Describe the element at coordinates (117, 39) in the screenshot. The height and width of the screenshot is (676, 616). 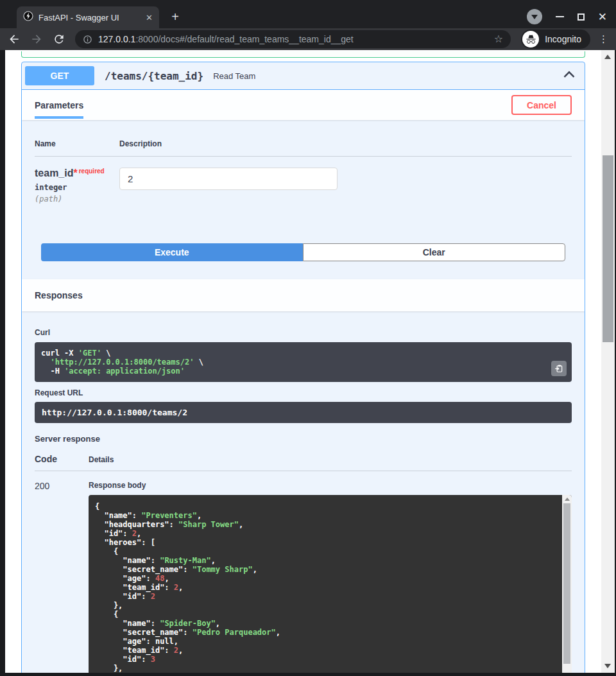
I see `url-host: 127.0.0.1` at that location.